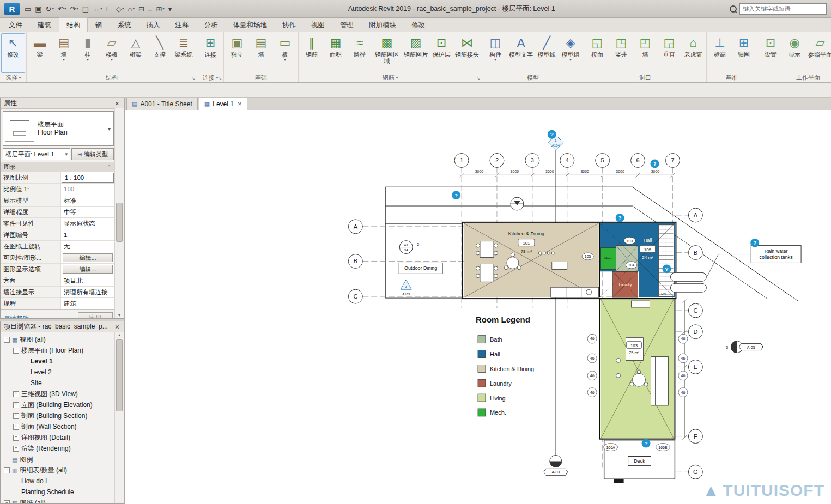  Describe the element at coordinates (693, 53) in the screenshot. I see `tool-dormer: ⌂老虎窗` at that location.